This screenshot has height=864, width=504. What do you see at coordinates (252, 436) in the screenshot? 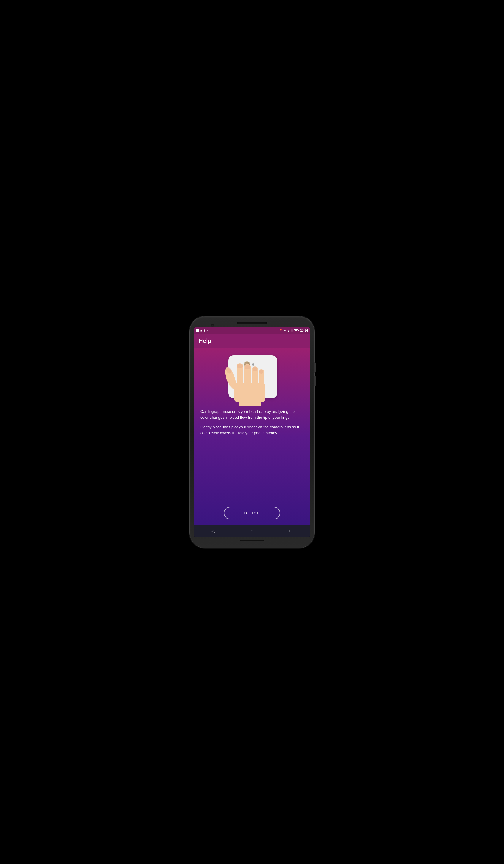
I see `main-content: Cardiograph measures your heart rate by …` at bounding box center [252, 436].